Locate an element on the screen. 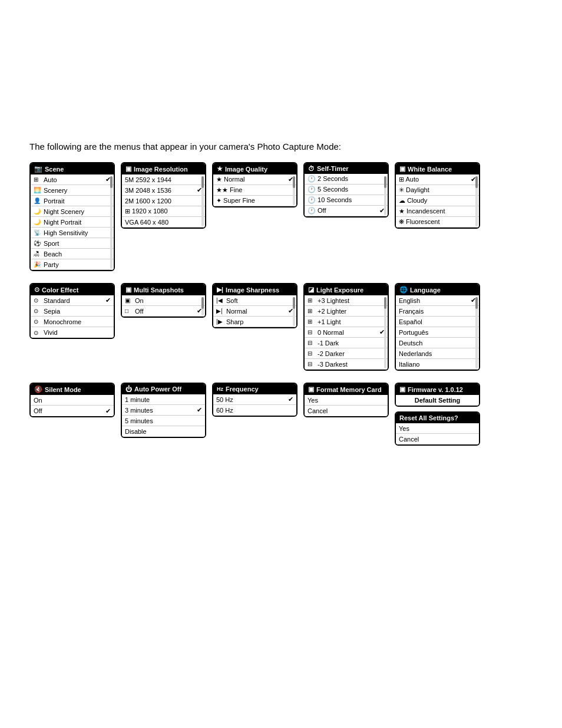  list-item: 5M 2592 x 1944 is located at coordinates (164, 180).